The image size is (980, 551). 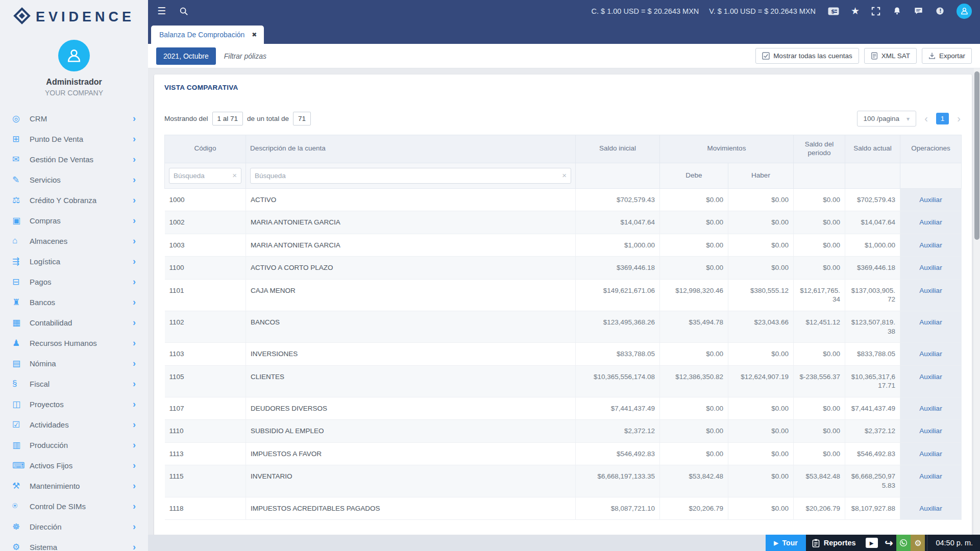 What do you see at coordinates (74, 200) in the screenshot?
I see `sidebar-item-credito-y-cobranza: ⚖ Crédito Y Cobranza ›` at bounding box center [74, 200].